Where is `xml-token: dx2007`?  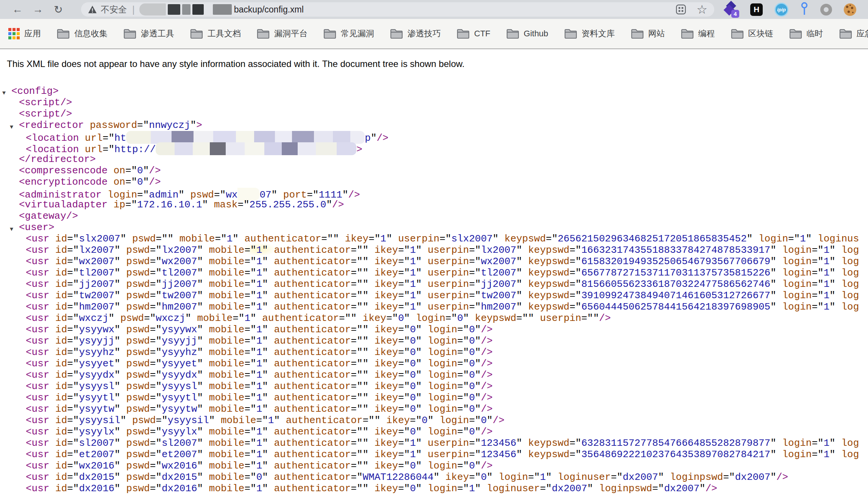 xml-token: dx2007 is located at coordinates (640, 477).